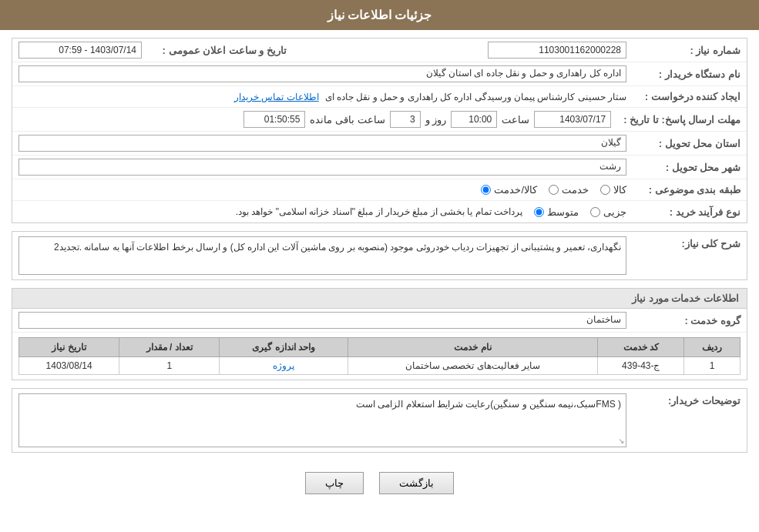  What do you see at coordinates (553, 189) in the screenshot?
I see `category-khadamat-radio` at bounding box center [553, 189].